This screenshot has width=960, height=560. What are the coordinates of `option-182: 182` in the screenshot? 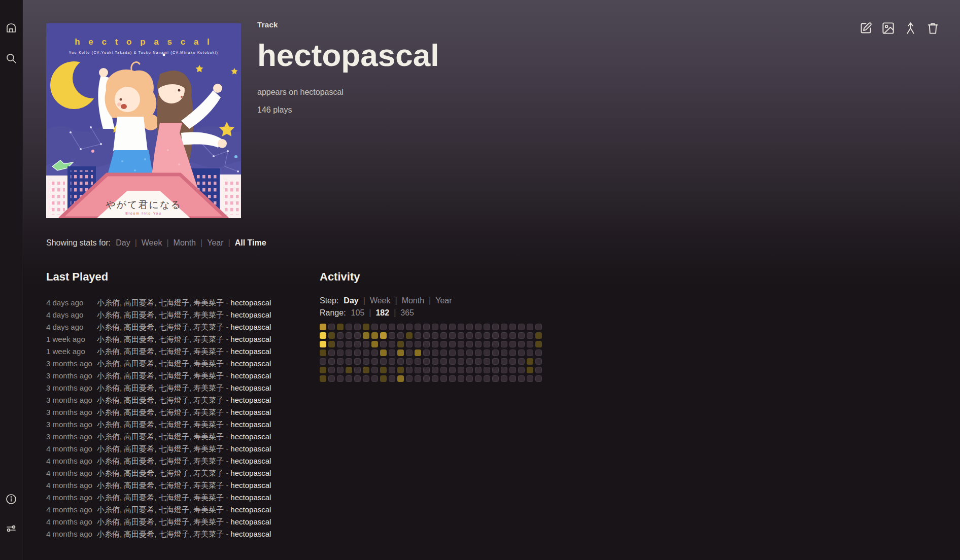 It's located at (383, 312).